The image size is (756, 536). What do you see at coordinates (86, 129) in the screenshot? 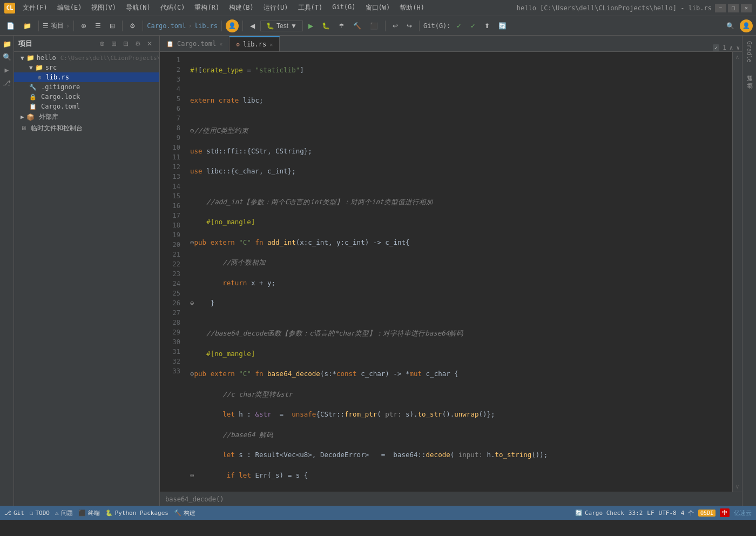
I see `tree-item-temp-console: 🖥 临时文件和控制台` at bounding box center [86, 129].